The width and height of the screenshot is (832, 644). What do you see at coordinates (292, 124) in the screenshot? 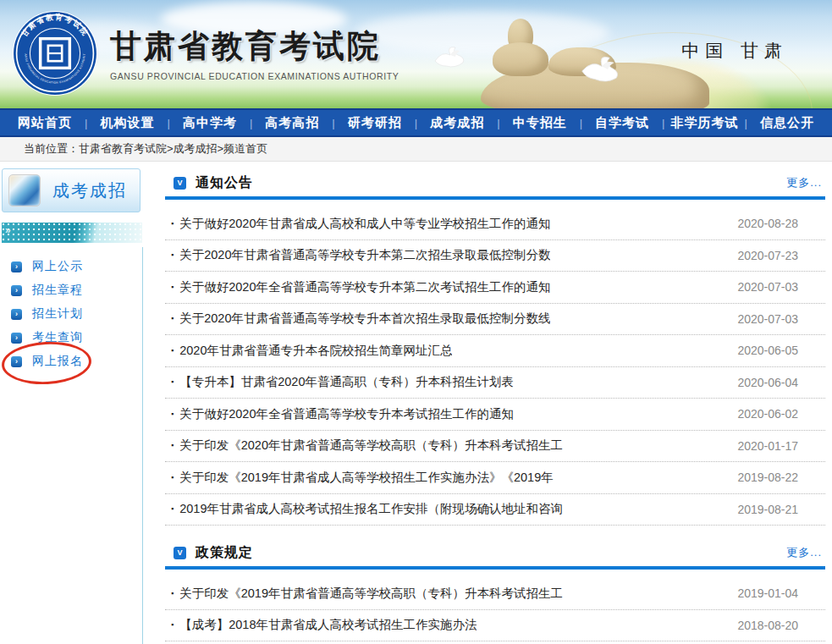
I see `nav-item: 高考高招` at bounding box center [292, 124].